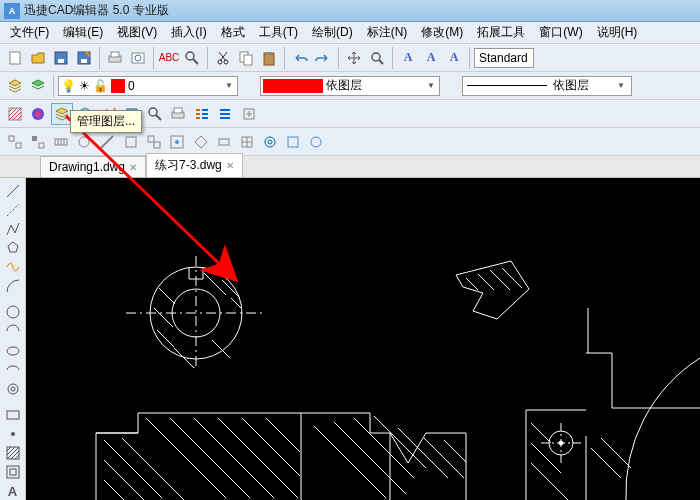  I want to click on hatch-icon, so click(15, 114).